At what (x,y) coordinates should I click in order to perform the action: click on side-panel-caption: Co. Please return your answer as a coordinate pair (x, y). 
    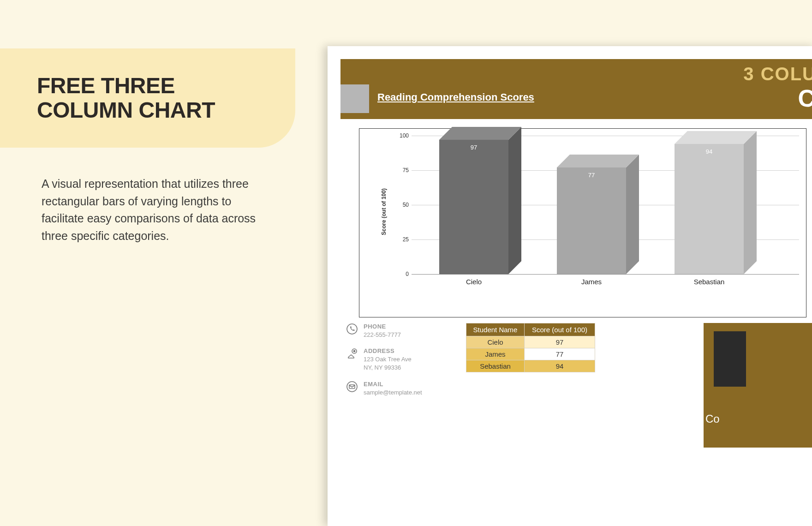
    Looking at the image, I should click on (758, 419).